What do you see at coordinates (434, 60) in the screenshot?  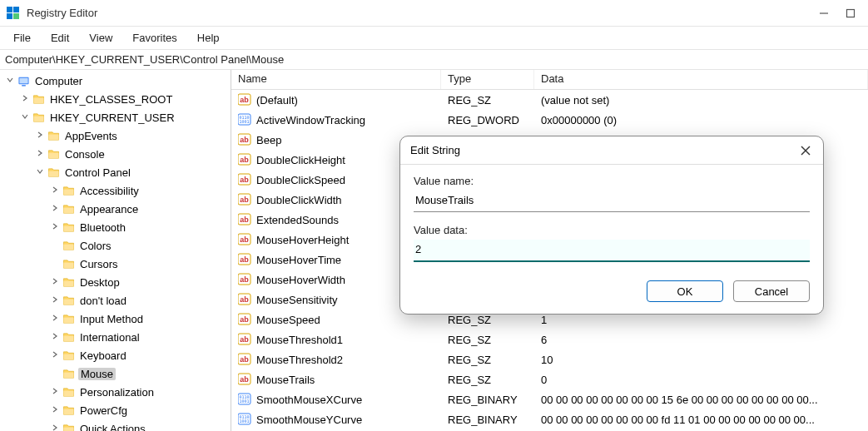 I see `address-bar: Computer\HKEY_CURRENT_USER\Control Panel…` at bounding box center [434, 60].